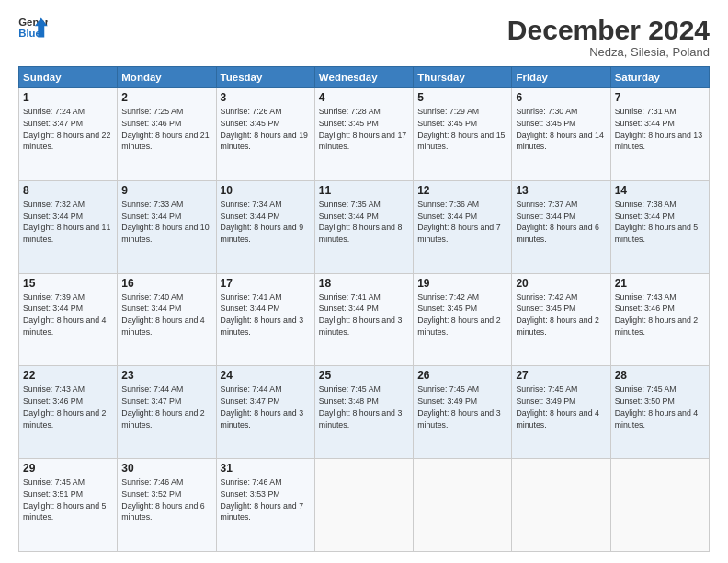  Describe the element at coordinates (68, 500) in the screenshot. I see `day-info: Sunrise: 7:45 AMSunset: 3:51 PMDaylight:…` at that location.